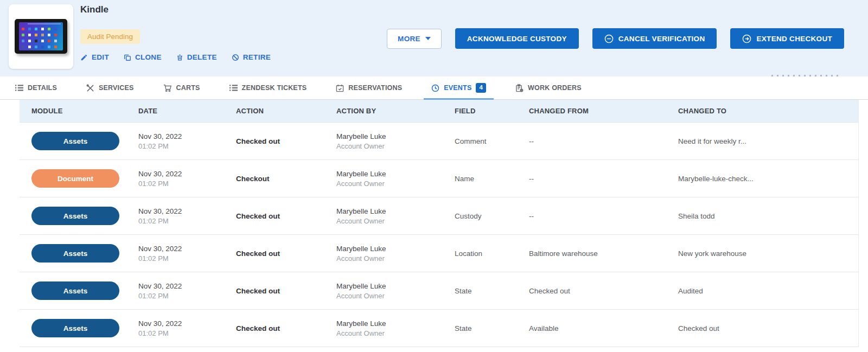  What do you see at coordinates (434, 88) in the screenshot?
I see `tab-bar: DETAILS SERVICES CARTS ZENDESK TICKETS R…` at bounding box center [434, 88].